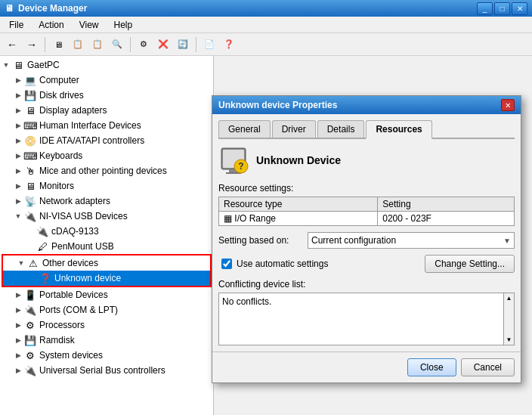 This screenshot has width=532, height=415. What do you see at coordinates (30, 110) in the screenshot?
I see `display-icon: 🖥` at bounding box center [30, 110].